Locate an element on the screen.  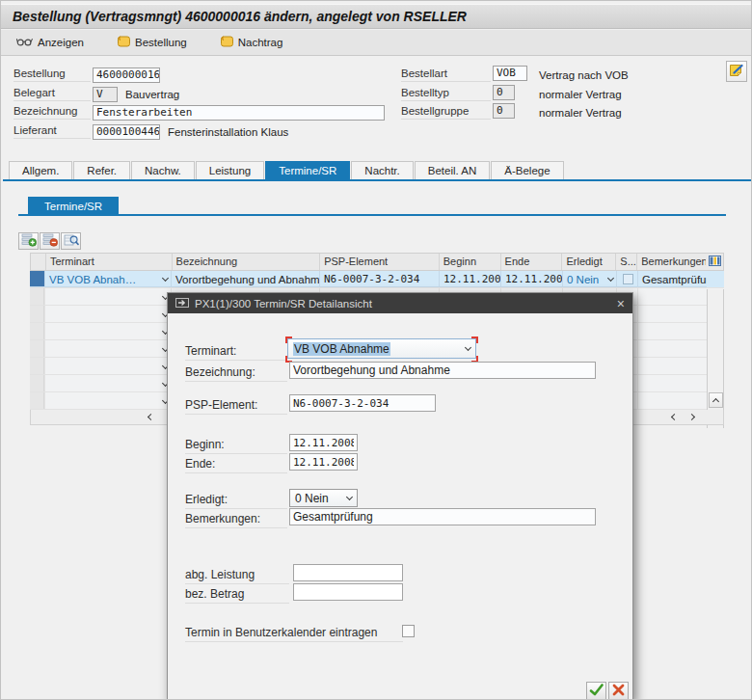
terminart-cell: VB VOB Abnah… is located at coordinates (108, 280).